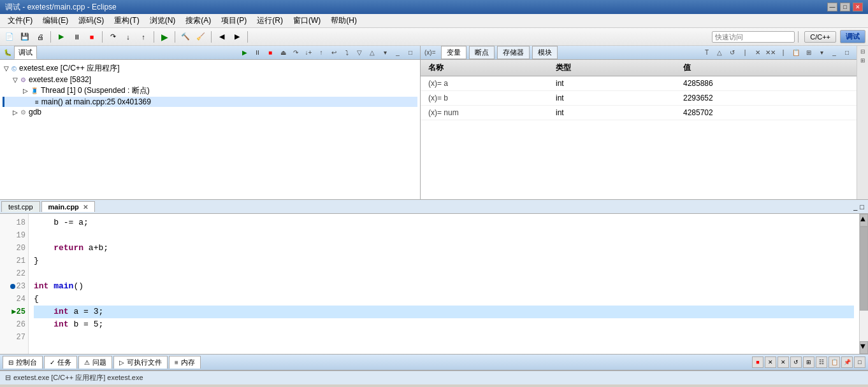 This screenshot has height=387, width=868. I want to click on var-row-a: (x)= a int 4285886, so click(639, 84).